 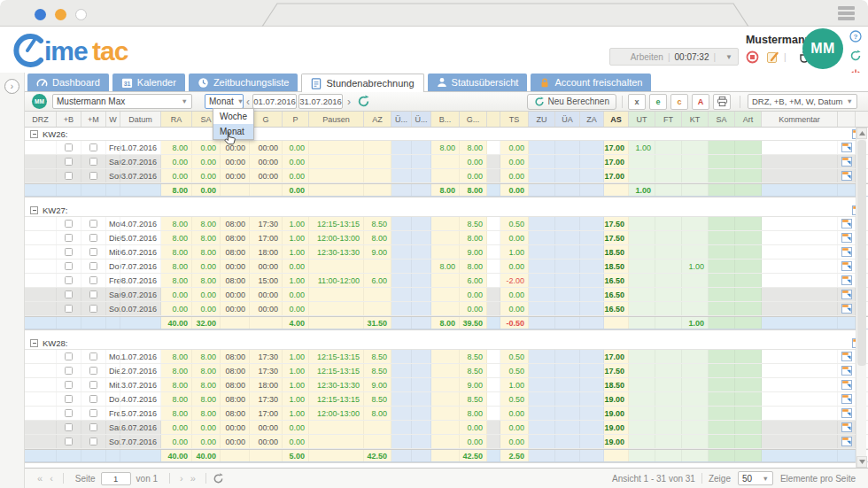 What do you see at coordinates (422, 119) in the screenshot?
I see `col-header-ue2: Ü...` at bounding box center [422, 119].